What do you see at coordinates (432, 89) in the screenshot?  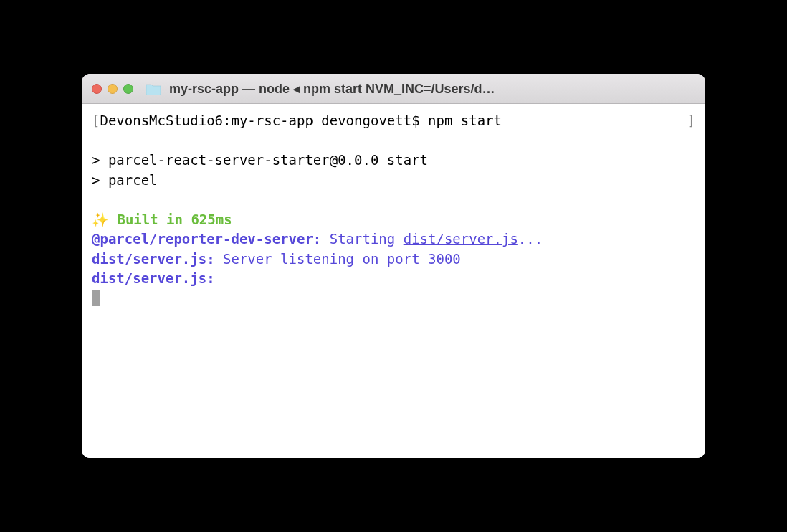 I see `window-title: my-rsc-app — node ◂ npm start NVM_INC=/U…` at bounding box center [432, 89].